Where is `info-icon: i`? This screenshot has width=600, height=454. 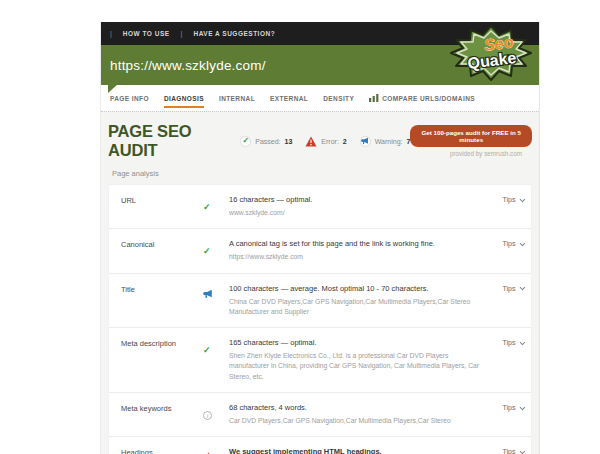
info-icon: i is located at coordinates (208, 416).